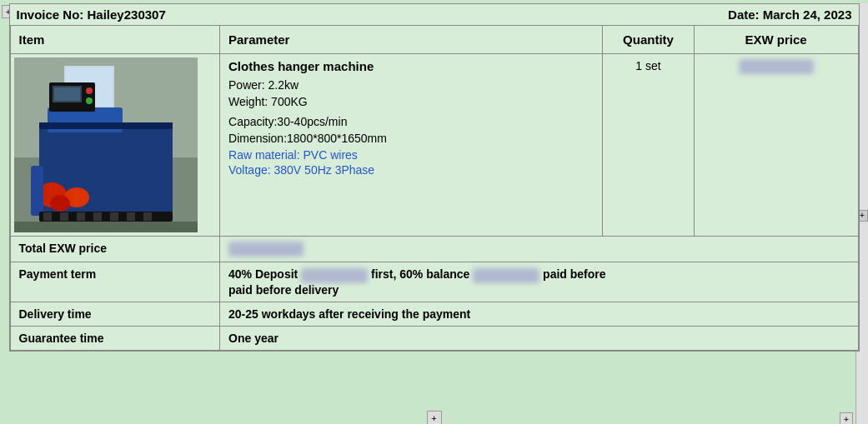  What do you see at coordinates (434, 417) in the screenshot?
I see `add-button-bottom: +` at bounding box center [434, 417].